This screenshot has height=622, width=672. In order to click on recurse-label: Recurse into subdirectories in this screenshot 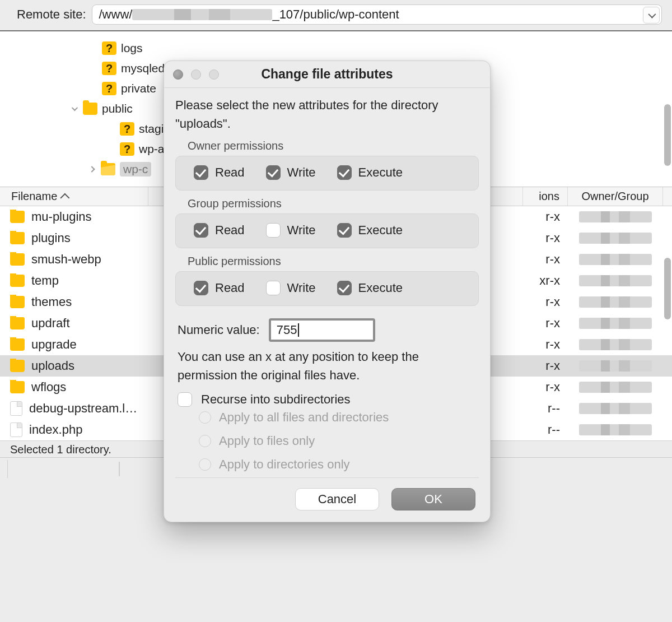, I will do `click(276, 400)`.